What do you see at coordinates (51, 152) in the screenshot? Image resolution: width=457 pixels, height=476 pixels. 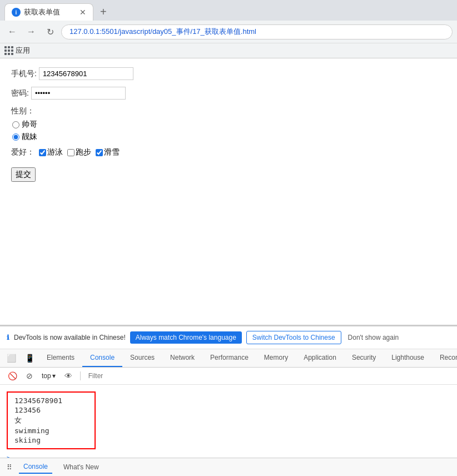 I see `checkbox-swimming: 游泳` at bounding box center [51, 152].